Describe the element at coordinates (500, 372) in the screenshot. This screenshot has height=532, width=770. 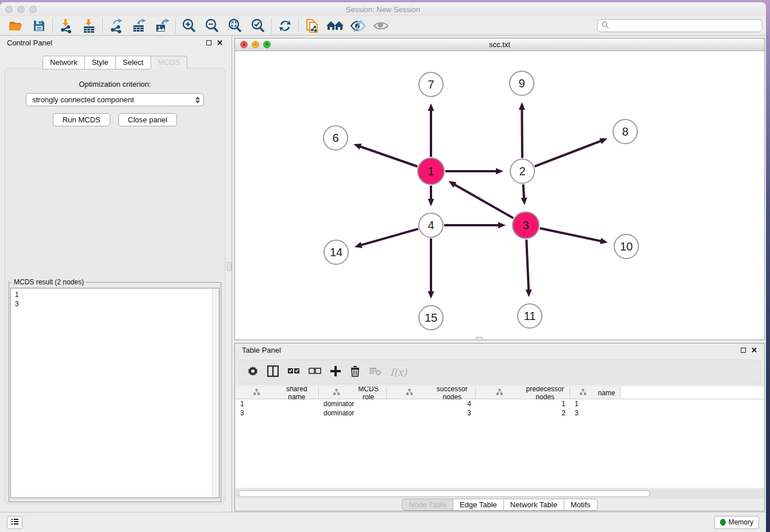
I see `table-toolbar: f(x)` at that location.